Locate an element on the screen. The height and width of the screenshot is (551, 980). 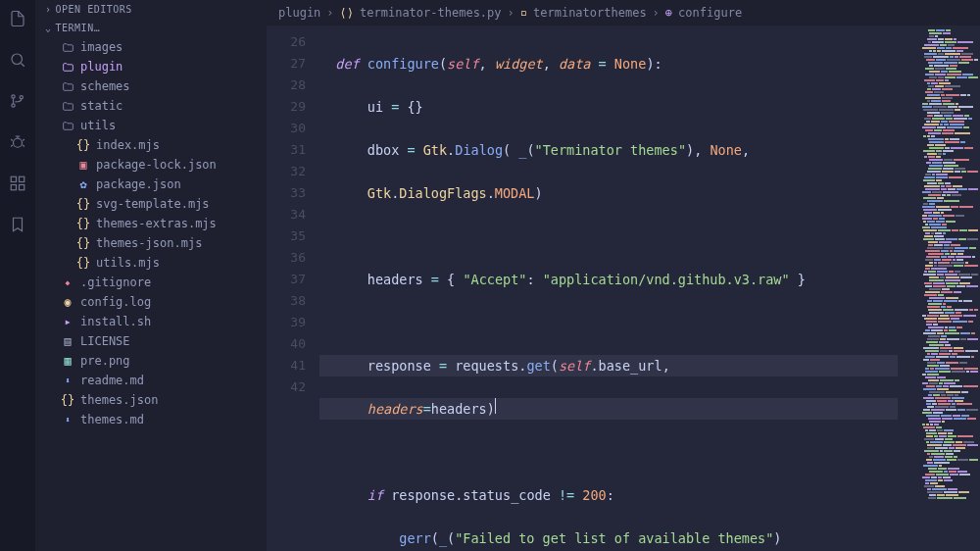
file-item: {}themes-extras.mjs is located at coordinates (154, 224).